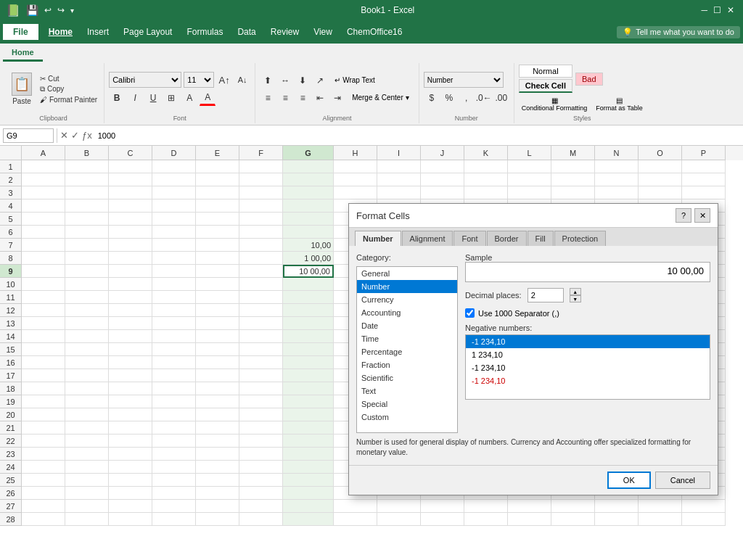 The image size is (743, 560). What do you see at coordinates (399, 193) in the screenshot?
I see `cell-I3` at bounding box center [399, 193].